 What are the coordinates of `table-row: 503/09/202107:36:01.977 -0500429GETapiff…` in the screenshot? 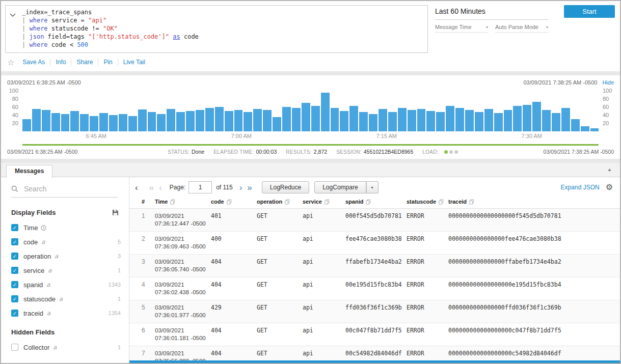 It's located at (375, 312).